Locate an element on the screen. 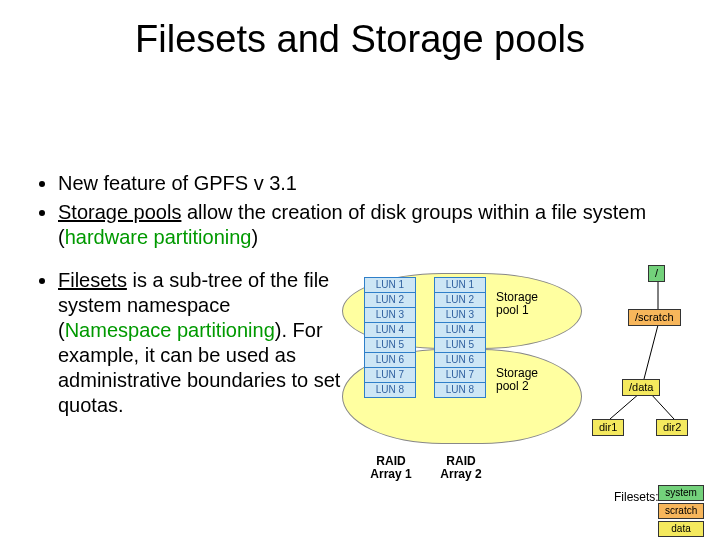 Image resolution: width=720 pixels, height=540 pixels. bullet-2-green: hardware partitioning is located at coordinates (158, 237).